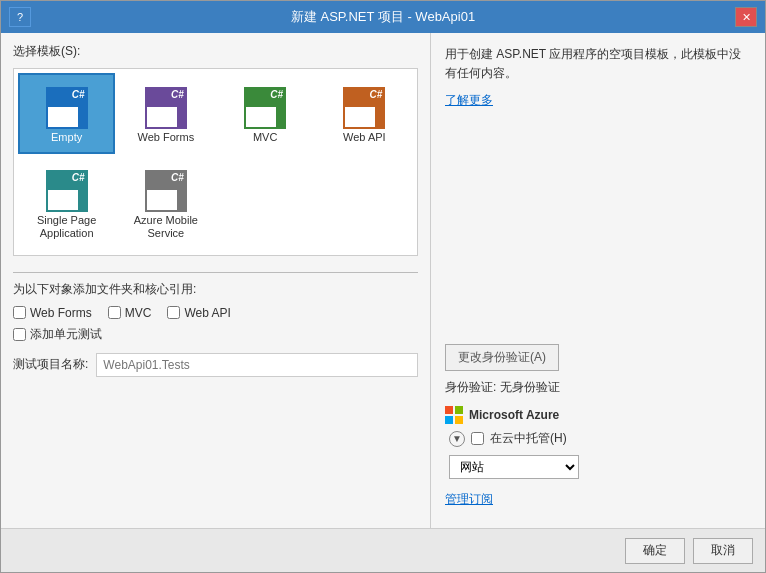 The width and height of the screenshot is (766, 573). I want to click on change-auth-button: 更改身份验证(A), so click(502, 358).